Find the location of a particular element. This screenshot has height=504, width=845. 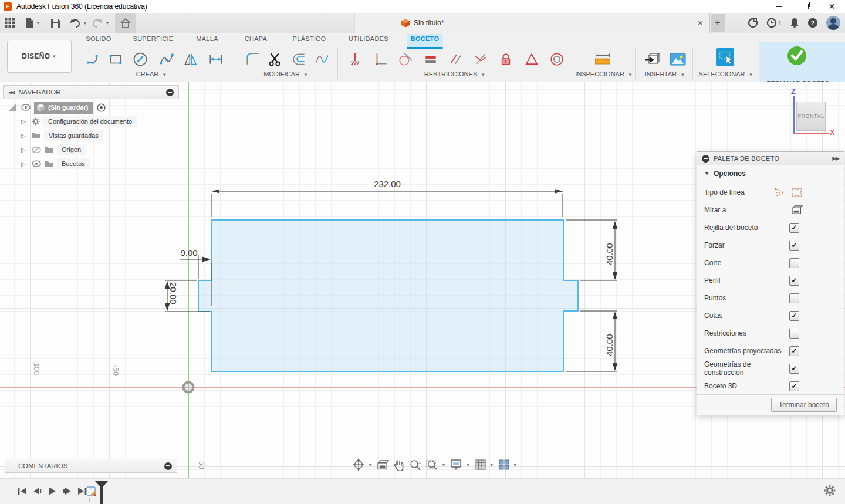

perpendicular-constraint is located at coordinates (381, 59).